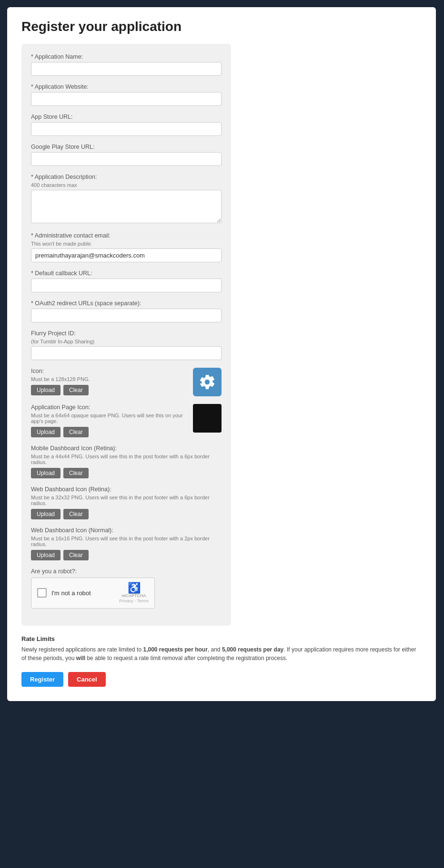 This screenshot has height=868, width=444. What do you see at coordinates (46, 555) in the screenshot?
I see `web-dashboard-normal-upload-button: Upload` at bounding box center [46, 555].